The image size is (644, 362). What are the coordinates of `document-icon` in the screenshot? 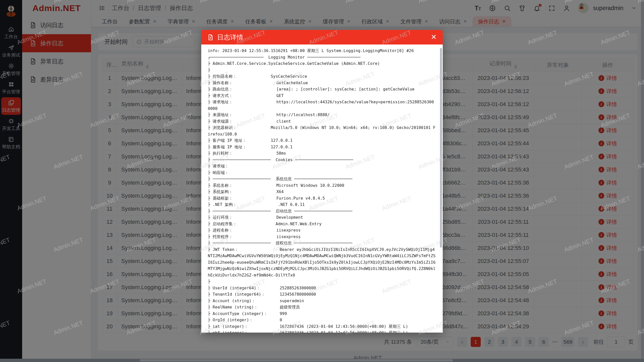 It's located at (210, 37).